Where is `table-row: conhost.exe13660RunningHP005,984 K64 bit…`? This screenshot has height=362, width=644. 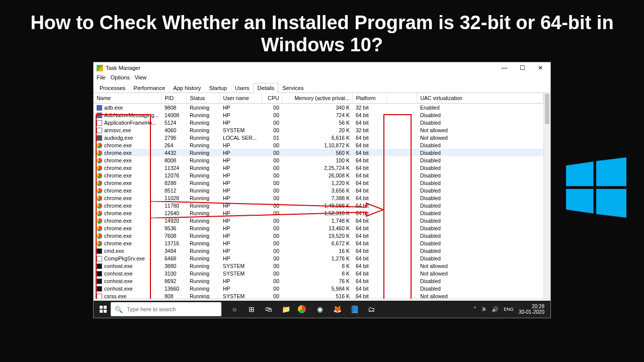 table-row: conhost.exe13660RunningHP005,984 K64 bit… is located at coordinates (318, 289).